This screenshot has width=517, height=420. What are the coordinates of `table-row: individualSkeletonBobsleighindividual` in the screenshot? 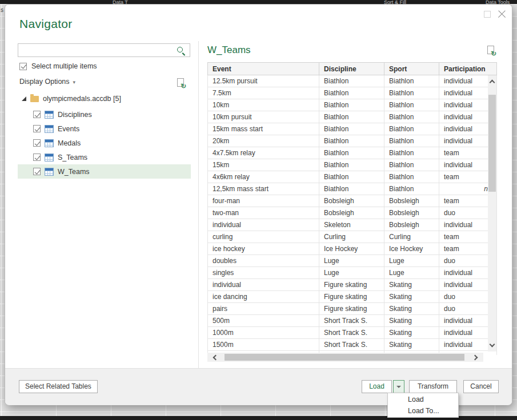 It's located at (352, 225).